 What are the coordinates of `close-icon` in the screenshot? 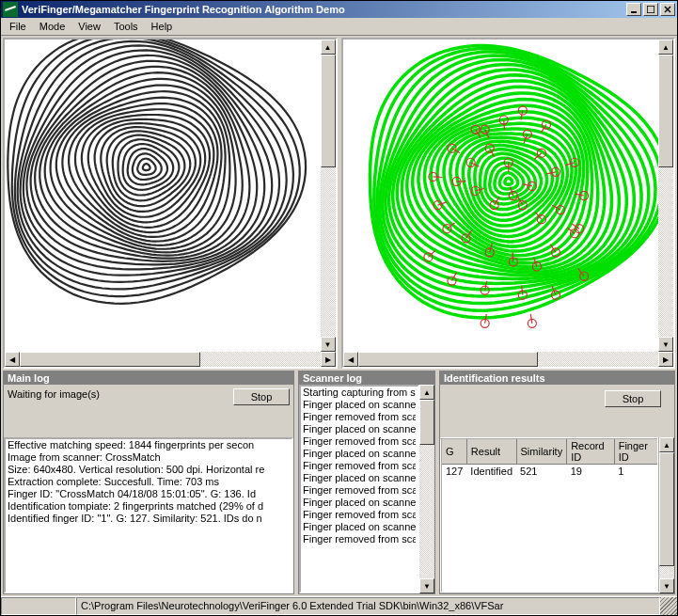 It's located at (668, 9).